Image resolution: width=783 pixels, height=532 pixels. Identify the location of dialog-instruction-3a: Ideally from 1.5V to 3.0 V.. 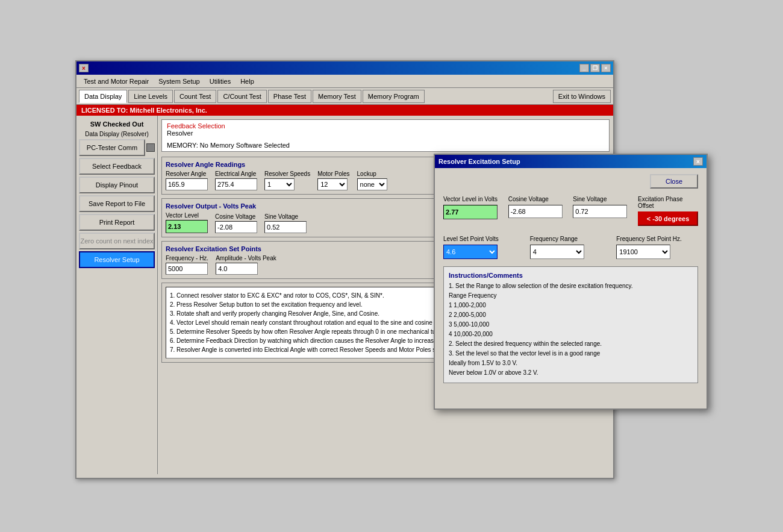
(571, 363).